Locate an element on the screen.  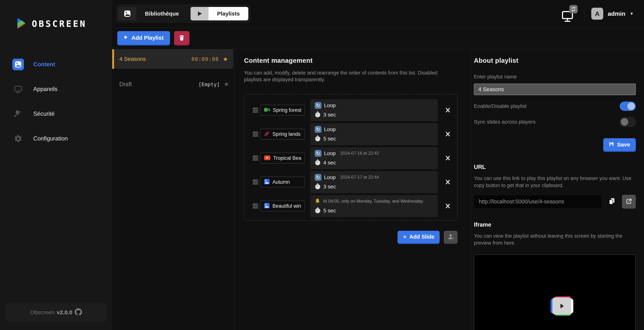
sidebar-nav: Content Appareils Sécurité Configuration is located at coordinates (56, 102).